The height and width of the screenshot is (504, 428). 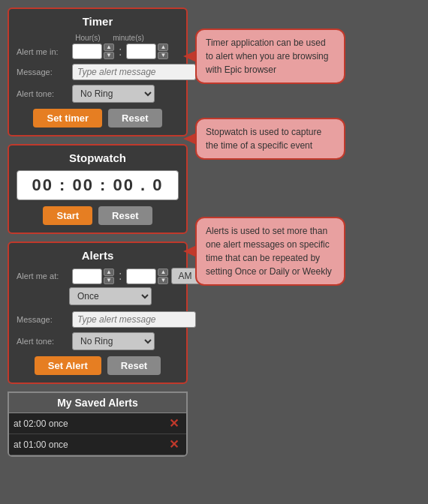 I want to click on timer-callout-arrow, so click(x=190, y=56).